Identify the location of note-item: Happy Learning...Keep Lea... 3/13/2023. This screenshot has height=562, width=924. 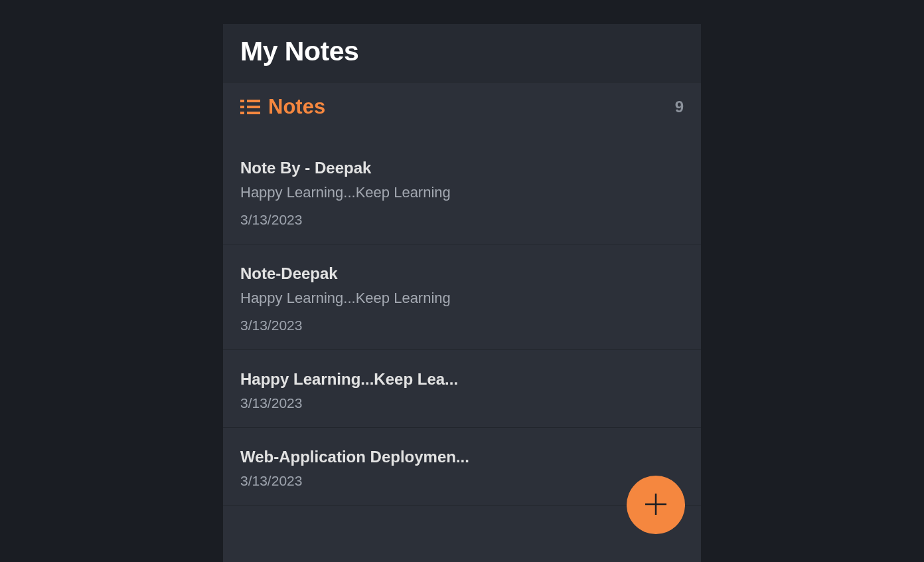
(462, 389).